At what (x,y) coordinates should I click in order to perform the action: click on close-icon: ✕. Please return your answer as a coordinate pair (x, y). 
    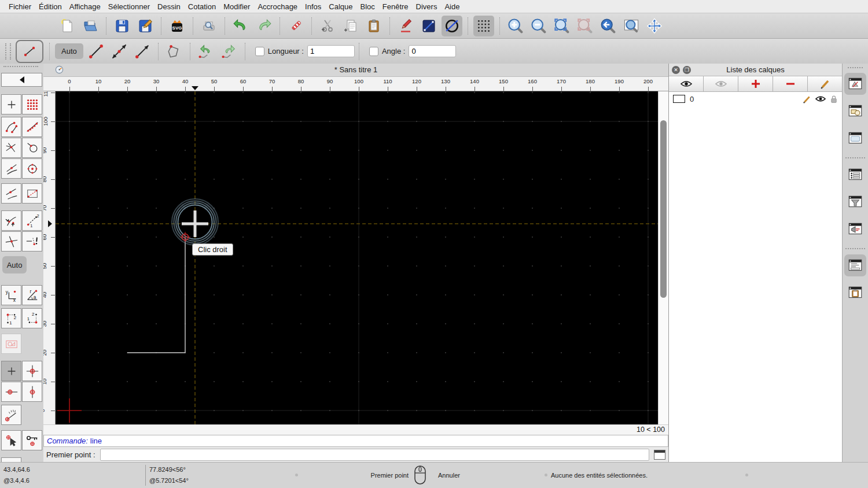
    Looking at the image, I should click on (676, 70).